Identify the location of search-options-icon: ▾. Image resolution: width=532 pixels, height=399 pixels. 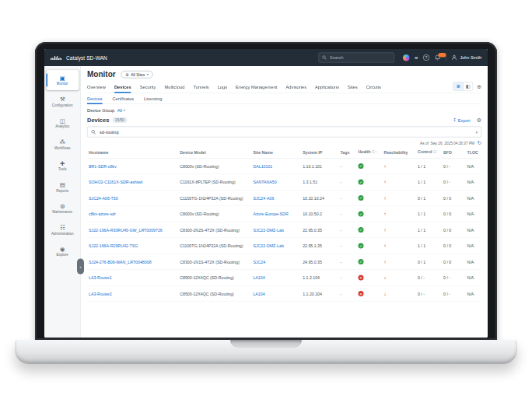
(476, 132).